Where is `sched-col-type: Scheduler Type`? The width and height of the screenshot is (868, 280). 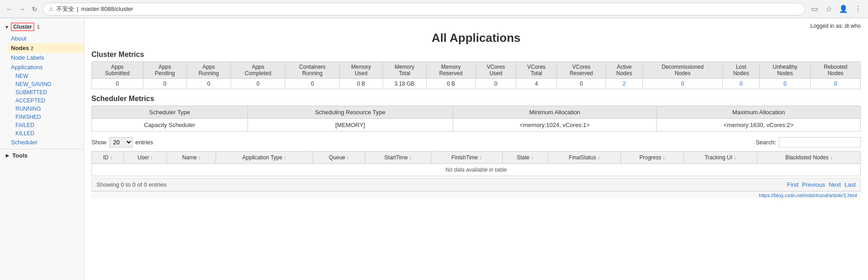 sched-col-type: Scheduler Type is located at coordinates (170, 112).